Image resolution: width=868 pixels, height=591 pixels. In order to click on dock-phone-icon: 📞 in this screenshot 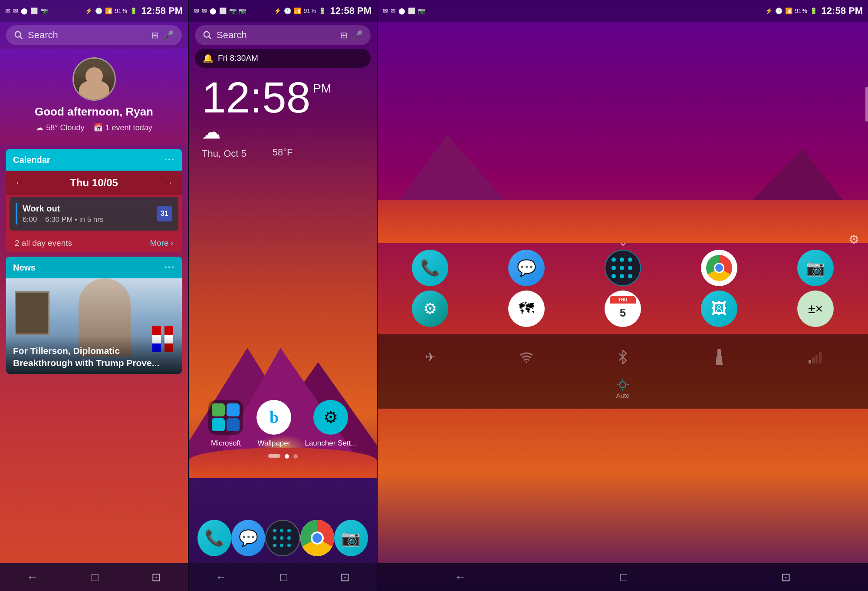, I will do `click(214, 538)`.